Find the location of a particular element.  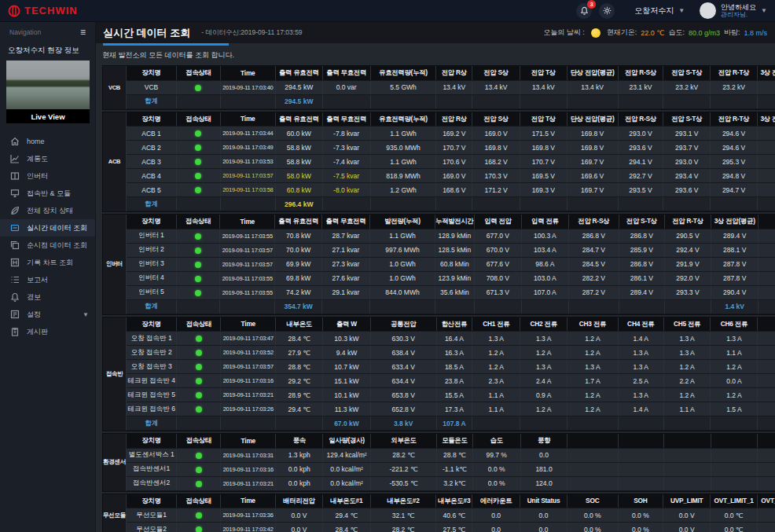

site-selector: 오창저수지 ▼ is located at coordinates (659, 11).